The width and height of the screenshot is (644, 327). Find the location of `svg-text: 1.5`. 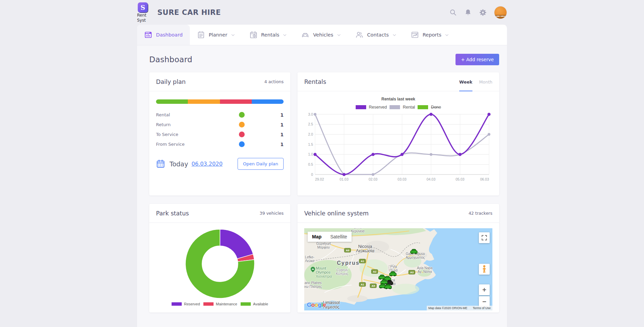

svg-text: 1.5 is located at coordinates (311, 144).